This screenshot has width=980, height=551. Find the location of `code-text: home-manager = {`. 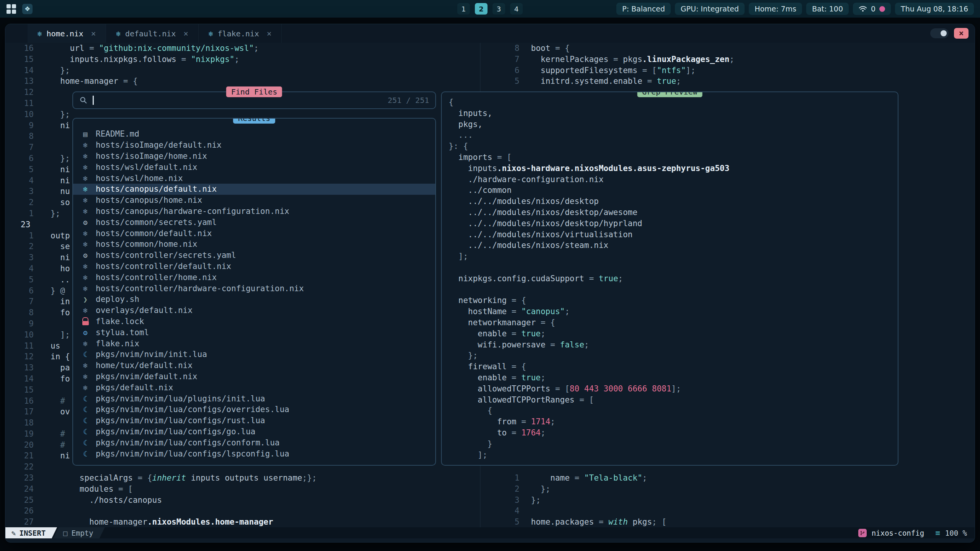

code-text: home-manager = { is located at coordinates (94, 81).